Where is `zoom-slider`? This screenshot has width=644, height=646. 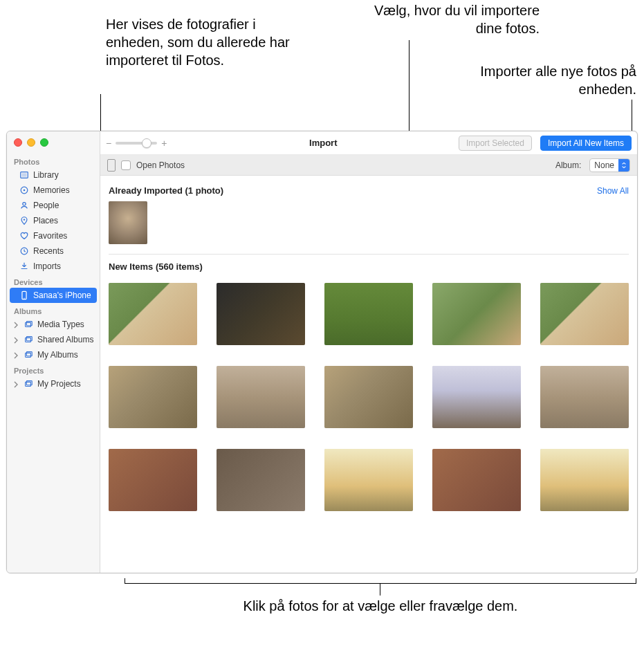 zoom-slider is located at coordinates (136, 143).